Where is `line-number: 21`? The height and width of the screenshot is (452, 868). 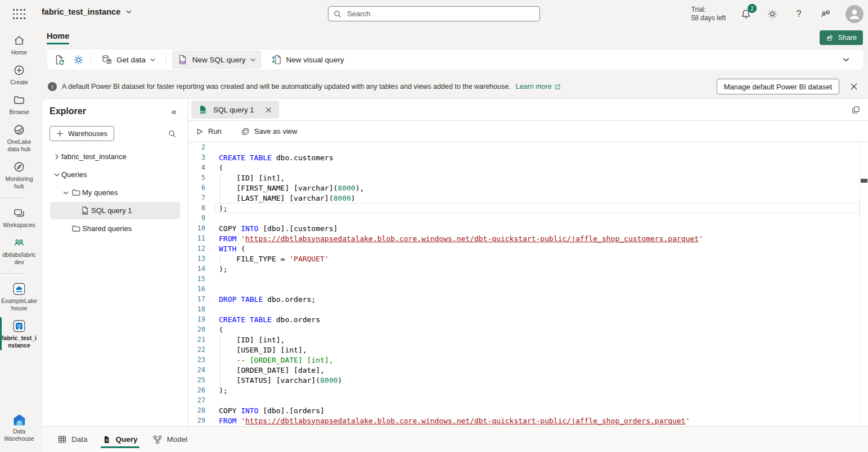 line-number: 21 is located at coordinates (197, 340).